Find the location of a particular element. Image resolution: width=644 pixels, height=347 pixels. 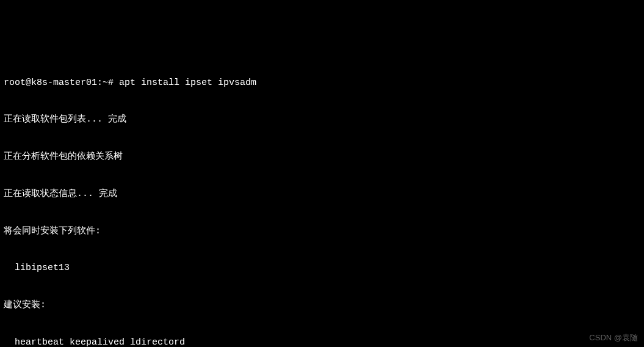

output-line: 将会同时安装下列软件: is located at coordinates (322, 232).